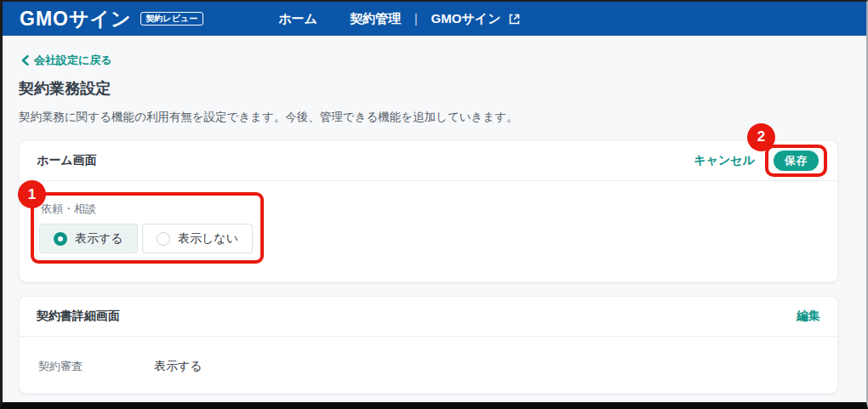 The height and width of the screenshot is (409, 868). What do you see at coordinates (477, 19) in the screenshot?
I see `nav-item-gmo-sign-external: GMOサイン` at bounding box center [477, 19].